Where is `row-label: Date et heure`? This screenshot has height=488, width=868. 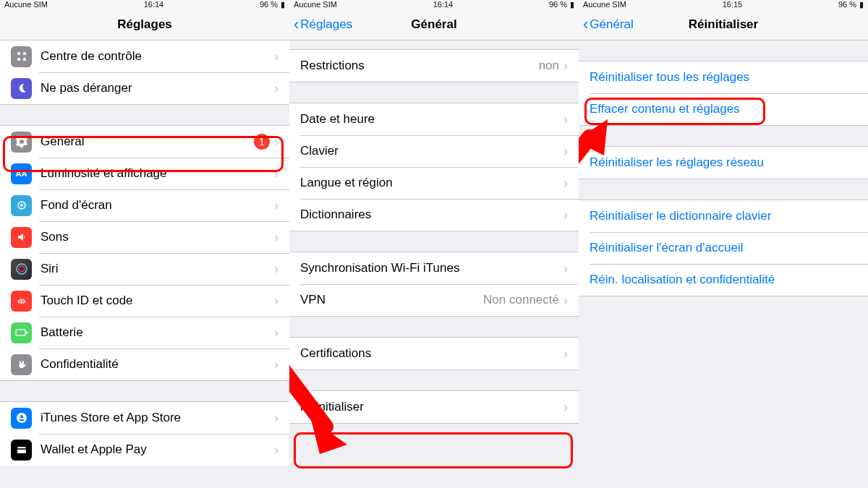 row-label: Date et heure is located at coordinates (432, 119).